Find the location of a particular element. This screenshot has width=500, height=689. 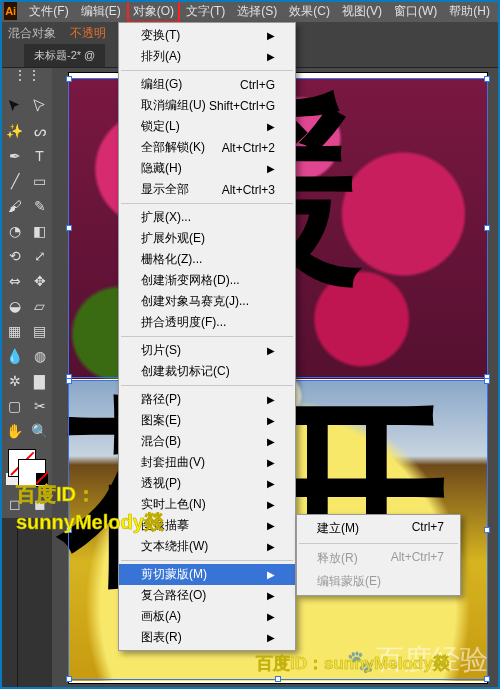

menu-edit: 编辑(E) is located at coordinates (101, 12).